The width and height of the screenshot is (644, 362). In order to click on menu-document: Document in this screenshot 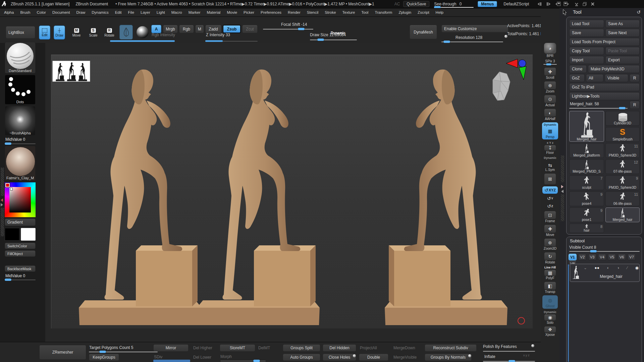, I will do `click(61, 12)`.